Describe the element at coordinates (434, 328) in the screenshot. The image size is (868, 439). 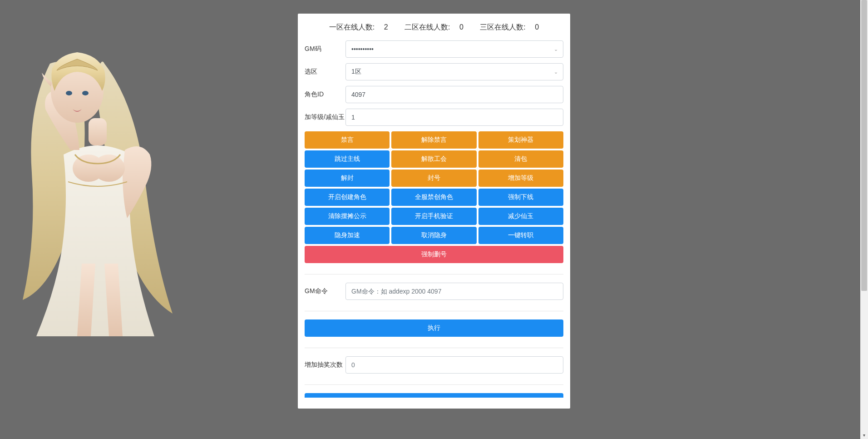
I see `execute-button: 执行` at that location.